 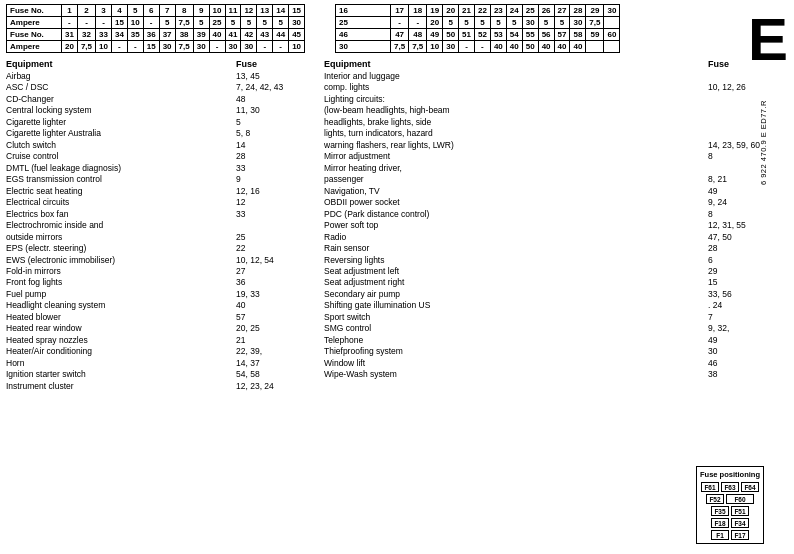 I want to click on fuse-f35: F35, so click(x=720, y=511).